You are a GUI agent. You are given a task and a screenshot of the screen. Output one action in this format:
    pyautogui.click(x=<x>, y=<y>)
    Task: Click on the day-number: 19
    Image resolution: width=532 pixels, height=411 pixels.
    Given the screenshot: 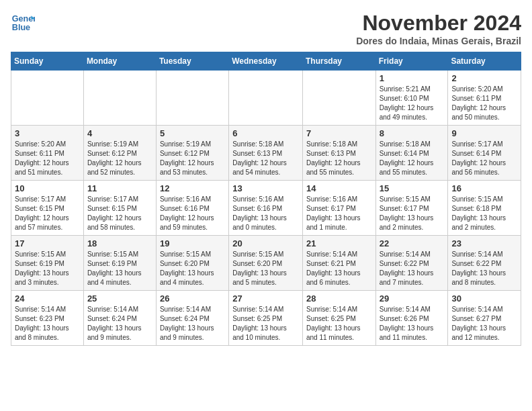 What is the action you would take?
    pyautogui.click(x=192, y=243)
    